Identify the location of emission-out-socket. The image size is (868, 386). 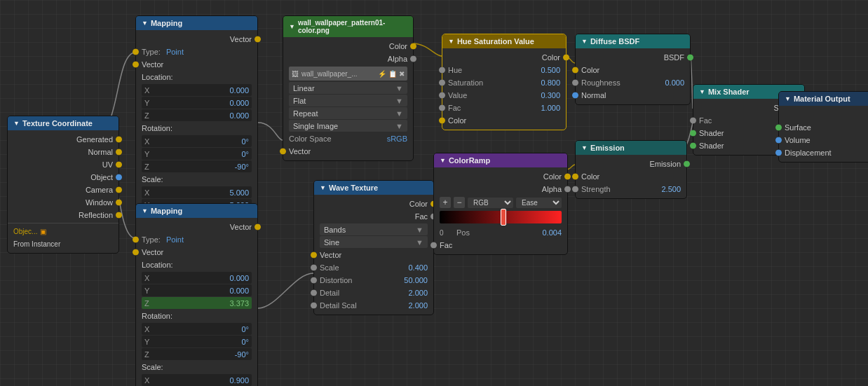
(687, 164).